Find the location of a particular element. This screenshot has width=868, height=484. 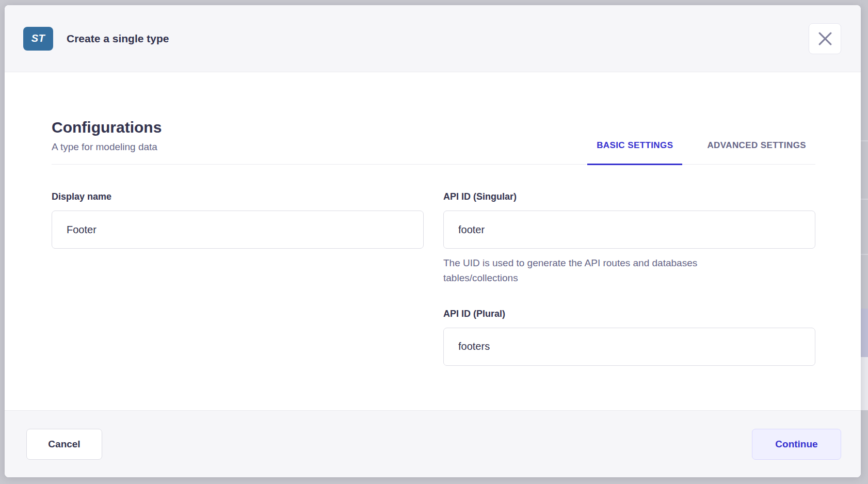

tab-basic-settings: BASIC SETTINGS is located at coordinates (635, 153).